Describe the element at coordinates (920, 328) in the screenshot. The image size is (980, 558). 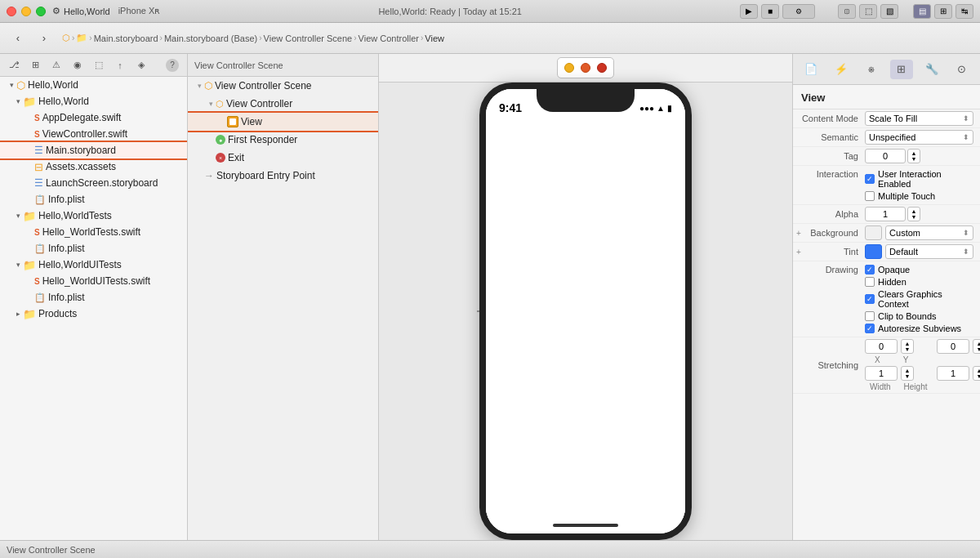
I see `checkbox-autoresize: ✓ Autoresize Subviews` at that location.